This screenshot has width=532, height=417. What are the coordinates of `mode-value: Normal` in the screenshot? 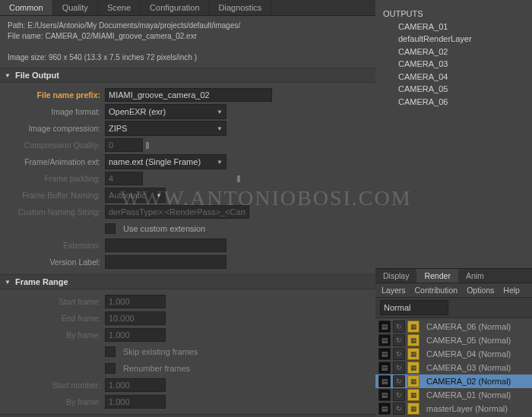 It's located at (397, 308).